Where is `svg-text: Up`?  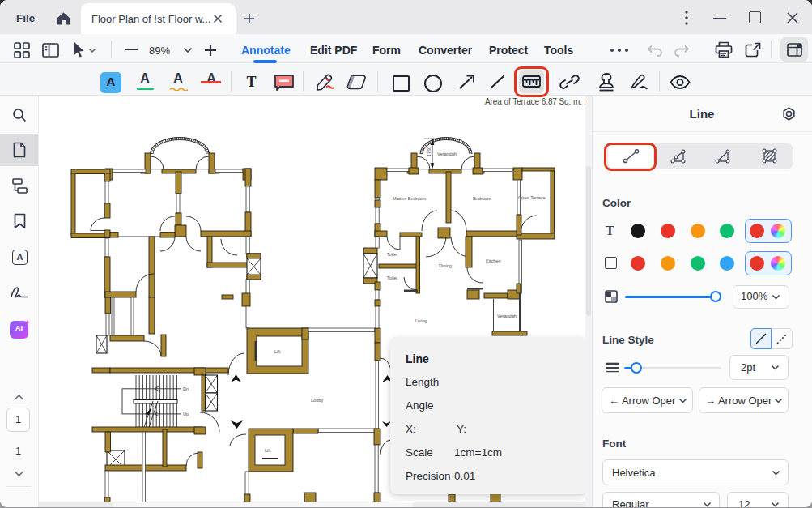 svg-text: Up is located at coordinates (186, 414).